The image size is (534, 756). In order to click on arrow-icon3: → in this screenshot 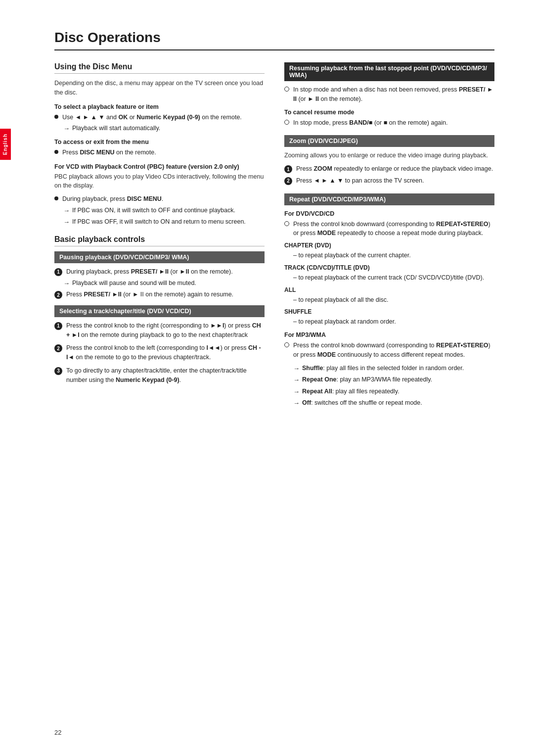, I will do `click(66, 222)`.